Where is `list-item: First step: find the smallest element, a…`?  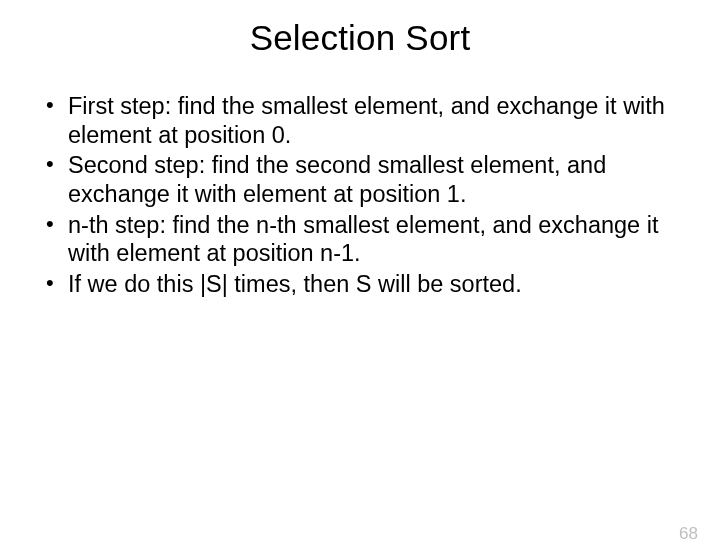
list-item: First step: find the smallest element, a… is located at coordinates (360, 120).